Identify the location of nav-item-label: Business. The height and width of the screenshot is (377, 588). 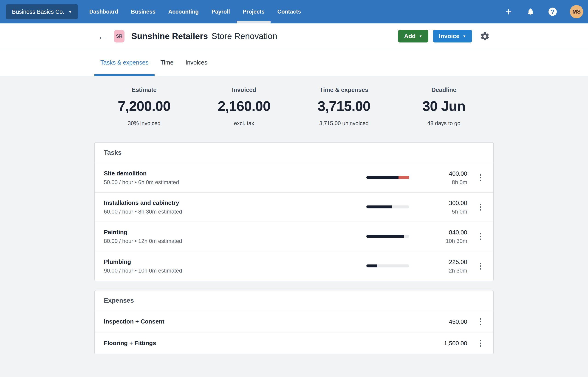
(143, 12).